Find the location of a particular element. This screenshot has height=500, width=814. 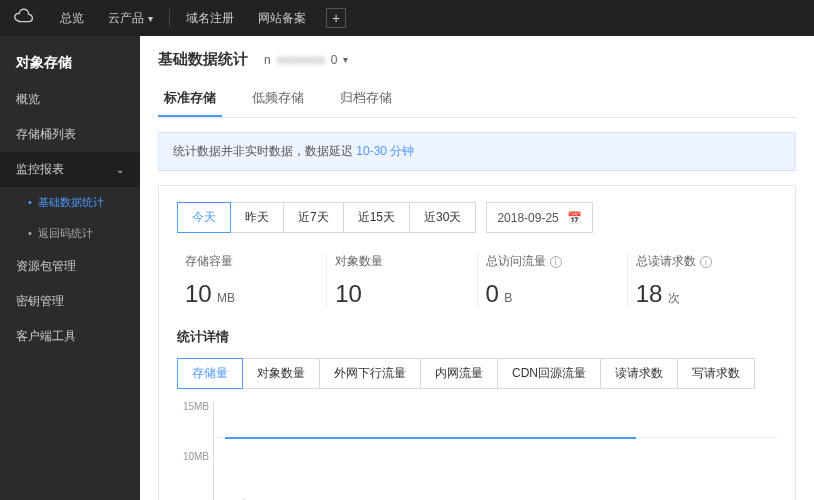

date-picker: 2018-09-25 📅 is located at coordinates (539, 218).